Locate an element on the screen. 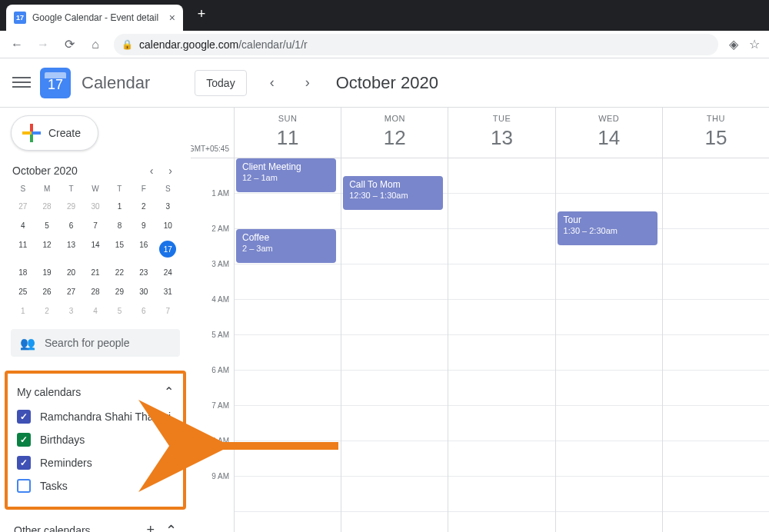  mini-day: 16 is located at coordinates (143, 249).